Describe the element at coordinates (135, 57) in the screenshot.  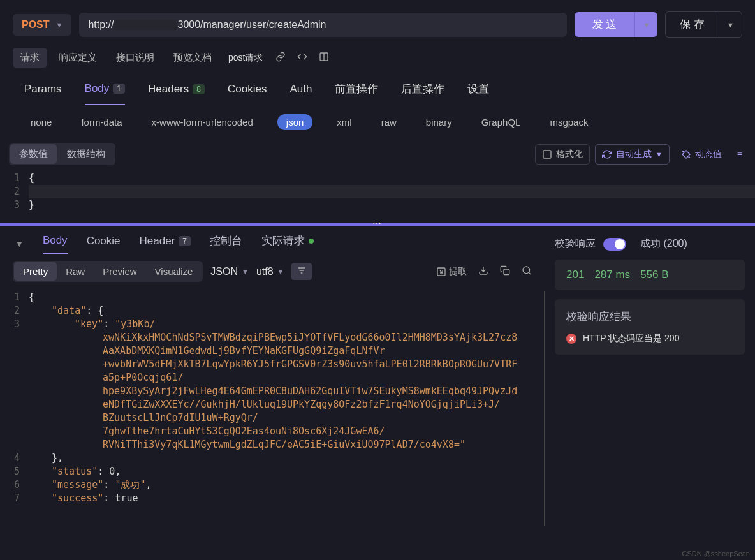
I see `subtab-api-doc: 接口说明` at that location.